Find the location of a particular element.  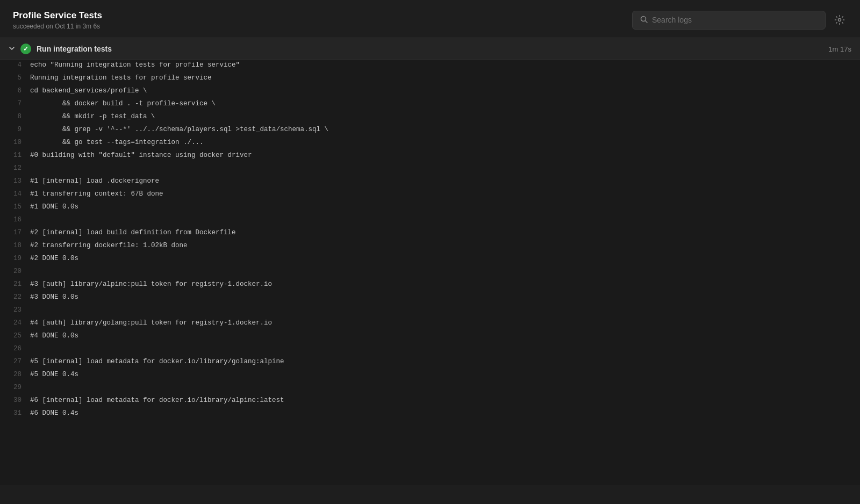

line-content: #2 DONE 0.0s is located at coordinates (444, 258).